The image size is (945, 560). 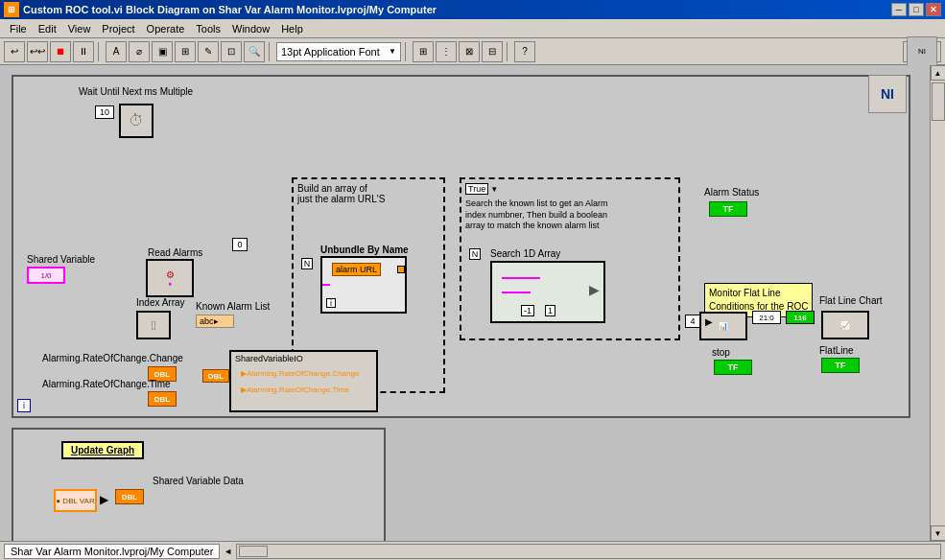 I want to click on close-button: ✕, so click(x=933, y=10).